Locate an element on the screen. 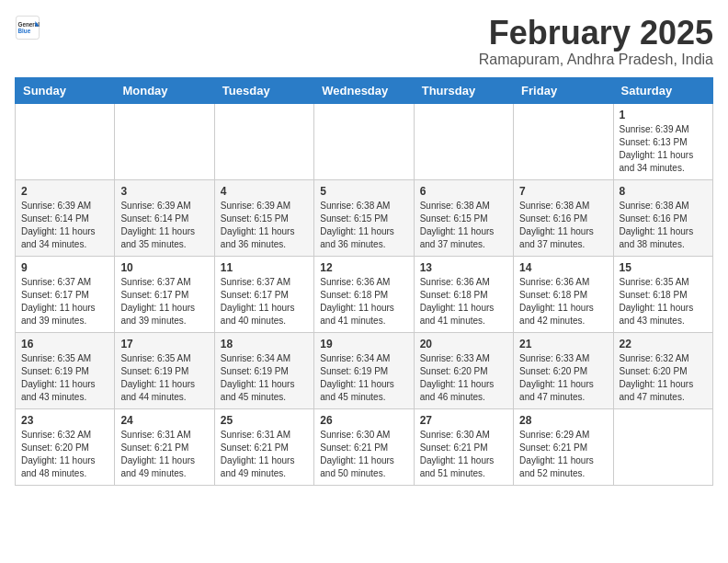 This screenshot has width=728, height=563. day-number: 20 is located at coordinates (463, 344).